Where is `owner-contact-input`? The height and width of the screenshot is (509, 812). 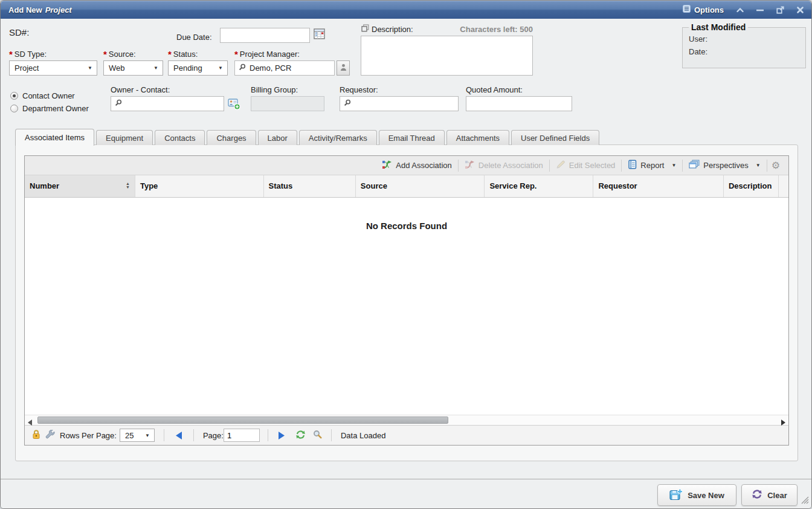 owner-contact-input is located at coordinates (167, 104).